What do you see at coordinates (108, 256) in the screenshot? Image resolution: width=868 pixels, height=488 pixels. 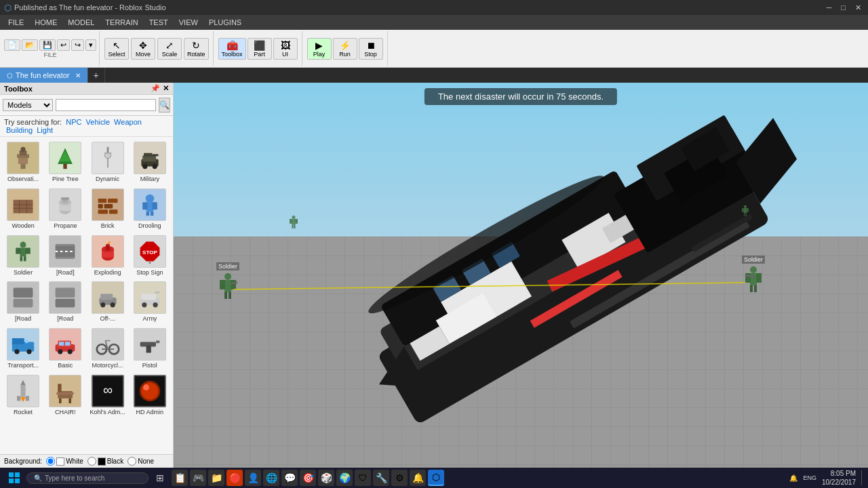 I see `model-exploding: Exploding` at bounding box center [108, 256].